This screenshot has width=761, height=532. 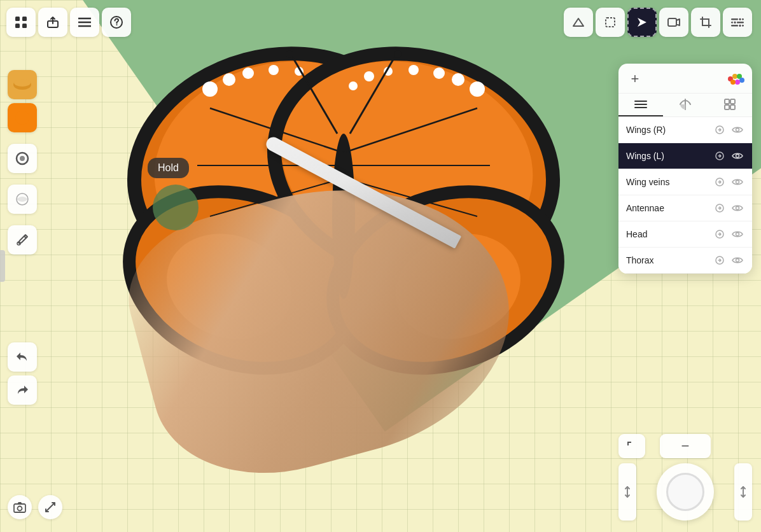 I want to click on layer-select-head, so click(x=720, y=234).